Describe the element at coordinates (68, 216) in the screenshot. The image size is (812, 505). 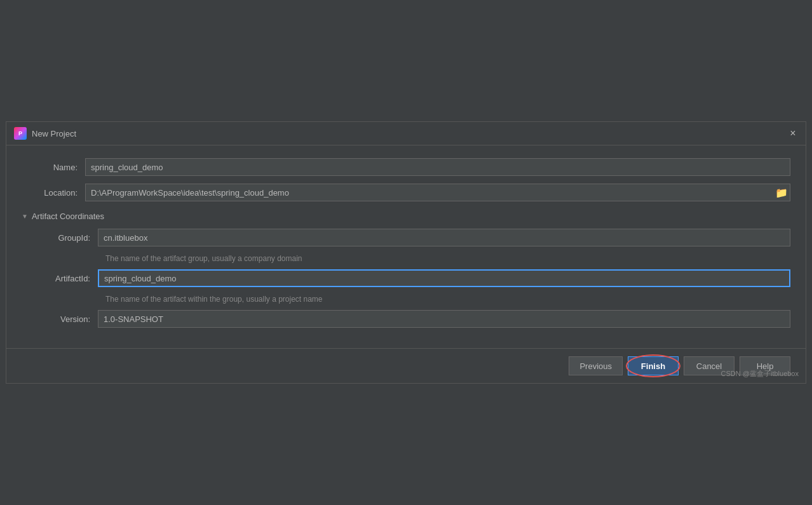
I see `artifact-coordinates-title: Artifact Coordinates` at that location.